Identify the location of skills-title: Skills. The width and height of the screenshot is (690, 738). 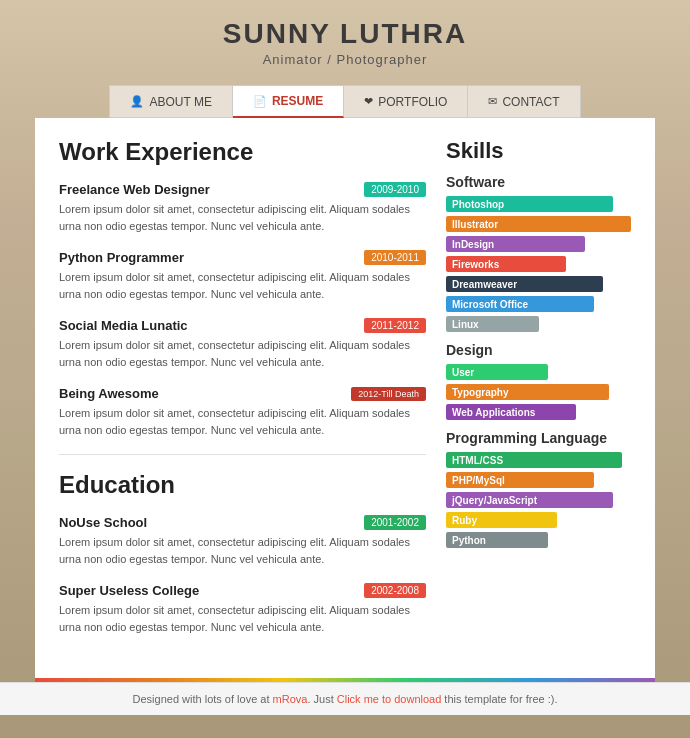
(538, 151).